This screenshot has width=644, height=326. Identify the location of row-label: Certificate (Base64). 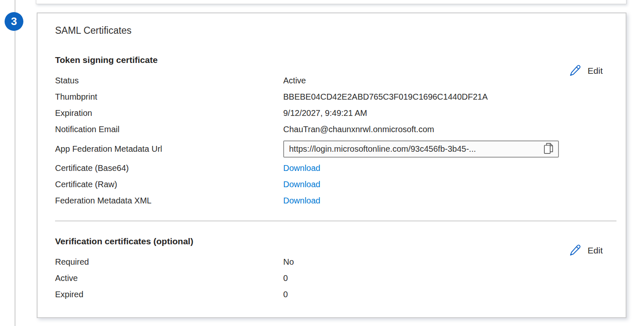
(169, 168).